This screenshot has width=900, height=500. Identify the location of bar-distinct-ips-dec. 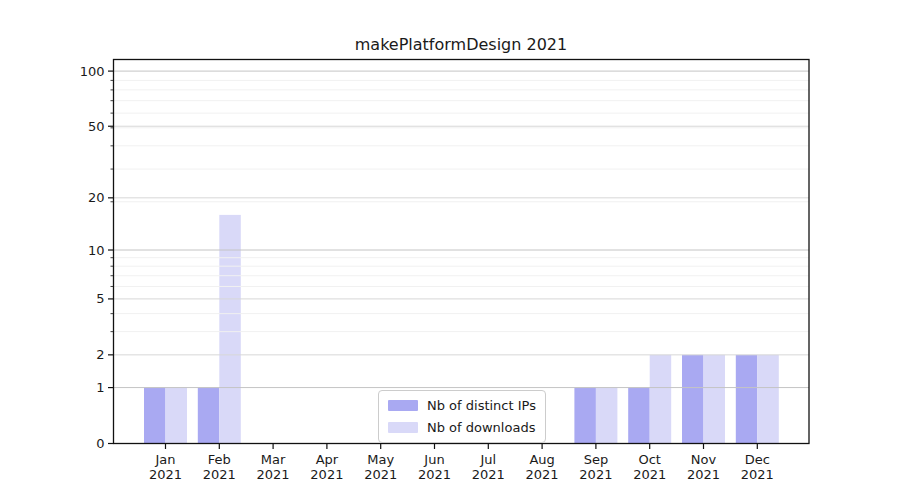
(747, 400).